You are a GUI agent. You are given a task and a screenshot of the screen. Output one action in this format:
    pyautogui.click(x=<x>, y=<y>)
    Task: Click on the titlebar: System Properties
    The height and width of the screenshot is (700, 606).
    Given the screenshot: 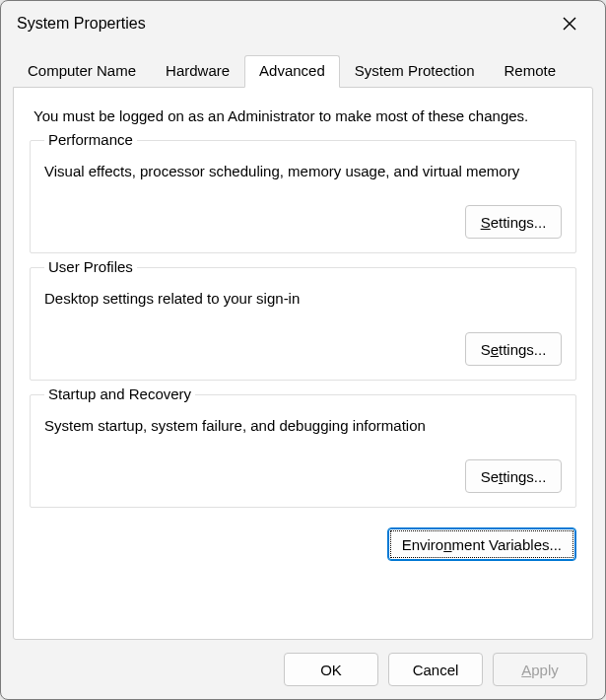 What is the action you would take?
    pyautogui.click(x=303, y=24)
    